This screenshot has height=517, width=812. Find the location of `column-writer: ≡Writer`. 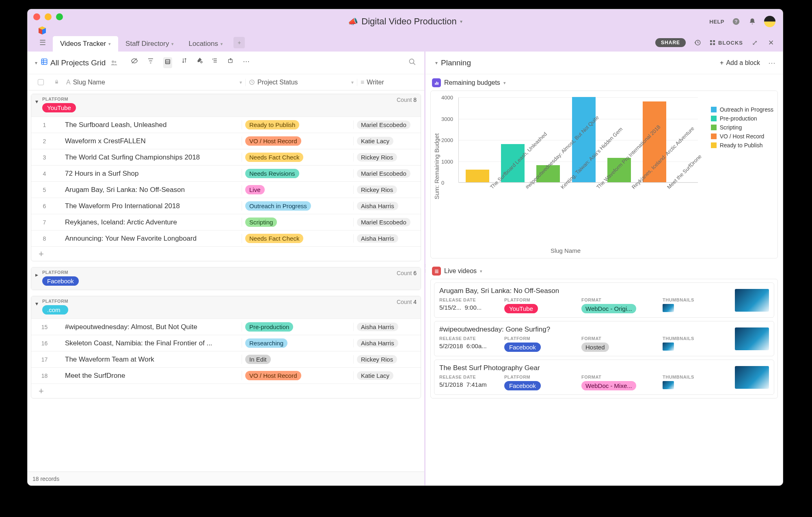

column-writer: ≡Writer is located at coordinates (391, 82).